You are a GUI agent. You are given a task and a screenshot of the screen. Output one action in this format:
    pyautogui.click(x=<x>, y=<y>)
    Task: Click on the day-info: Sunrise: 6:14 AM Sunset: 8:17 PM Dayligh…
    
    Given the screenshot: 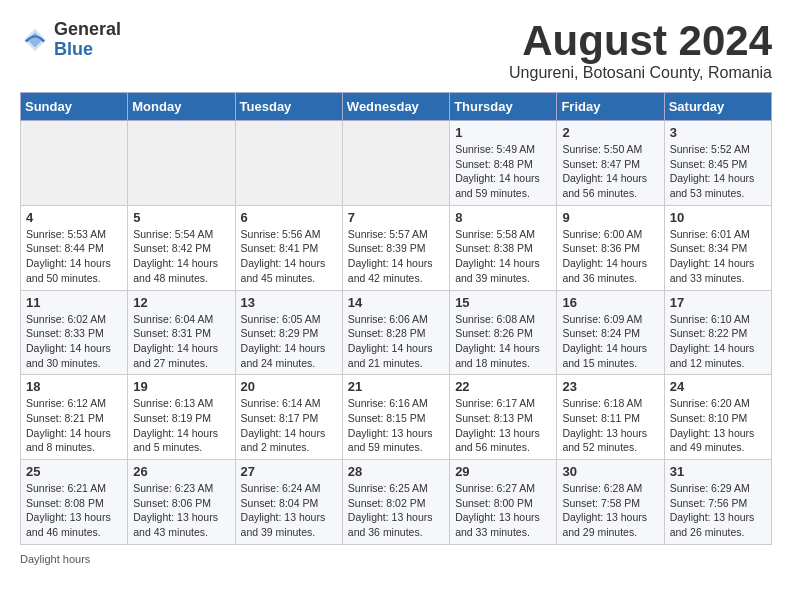 What is the action you would take?
    pyautogui.click(x=289, y=426)
    